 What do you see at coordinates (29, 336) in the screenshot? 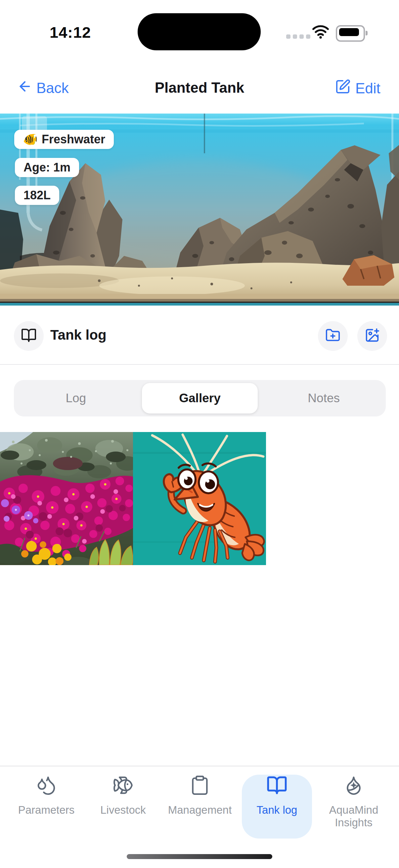
I see `section-icon-circle` at bounding box center [29, 336].